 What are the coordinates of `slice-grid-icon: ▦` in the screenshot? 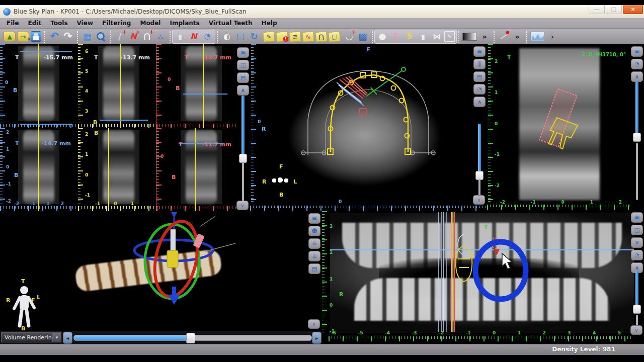 It's located at (87, 37).